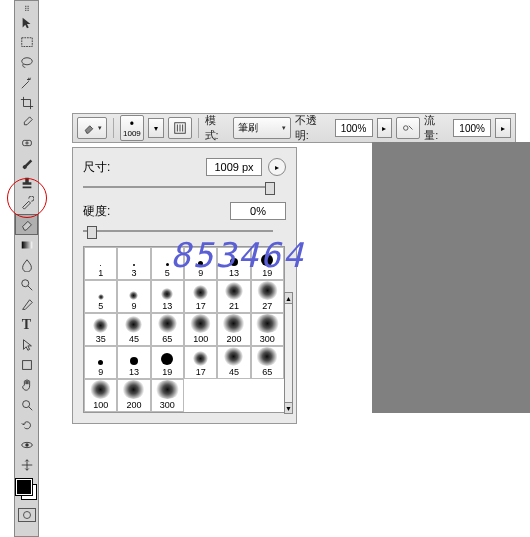  I want to click on brush-preset: 3, so click(134, 264).